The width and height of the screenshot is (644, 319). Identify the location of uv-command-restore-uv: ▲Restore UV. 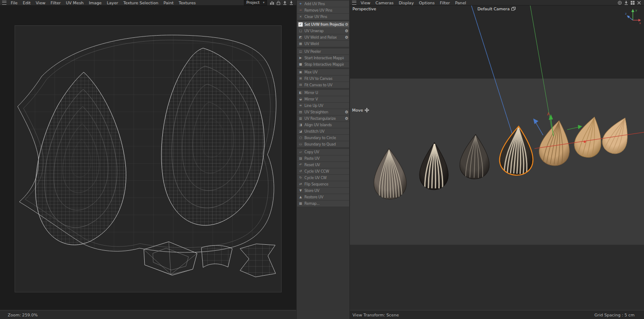
(323, 197).